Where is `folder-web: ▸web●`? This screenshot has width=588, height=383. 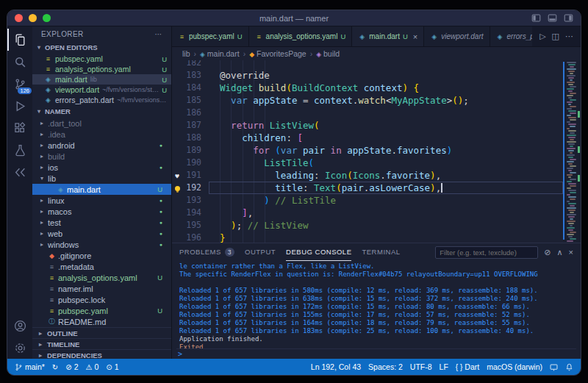 folder-web: ▸web● is located at coordinates (101, 234).